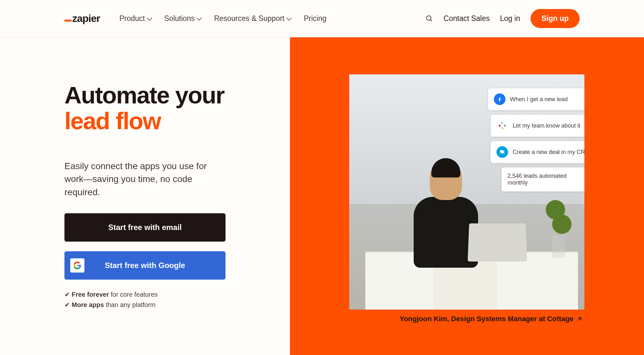  What do you see at coordinates (555, 19) in the screenshot?
I see `signup-button: Sign up` at bounding box center [555, 19].